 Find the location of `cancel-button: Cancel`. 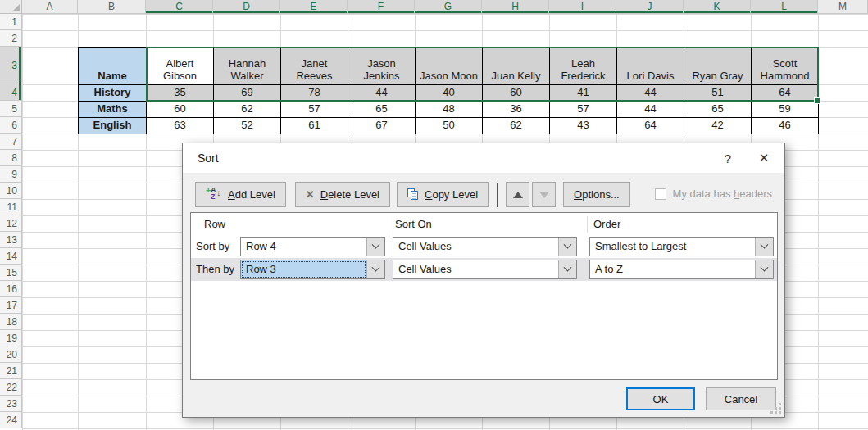

cancel-button: Cancel is located at coordinates (741, 399).